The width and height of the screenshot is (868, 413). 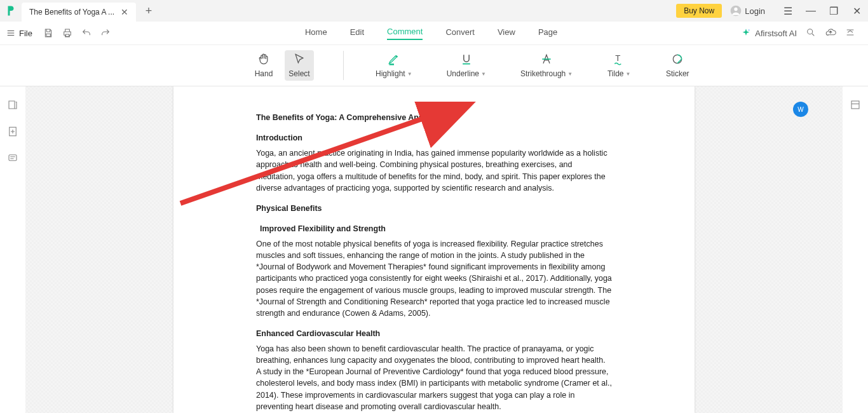 What do you see at coordinates (299, 65) in the screenshot?
I see `select-tool: Select` at bounding box center [299, 65].